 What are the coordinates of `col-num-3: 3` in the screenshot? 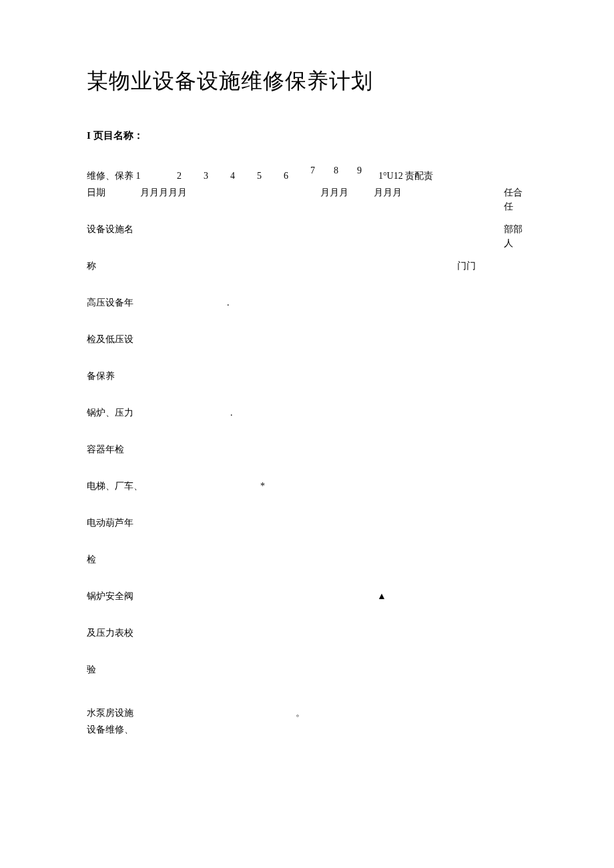 It's located at (206, 176).